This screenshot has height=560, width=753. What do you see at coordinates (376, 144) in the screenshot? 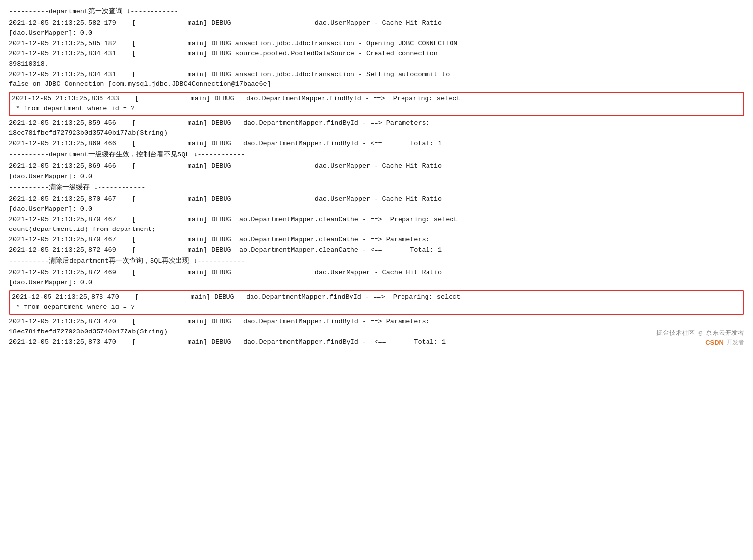
I see `log-line-l10: 2021-12-05 21:13:25,869 466 [ main] DEBU…` at bounding box center [376, 144].